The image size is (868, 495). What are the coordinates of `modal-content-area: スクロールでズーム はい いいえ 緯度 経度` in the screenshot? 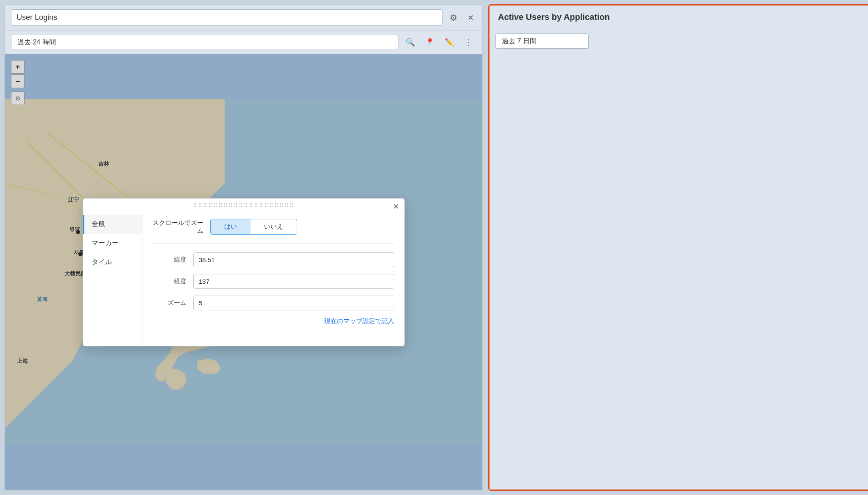 It's located at (273, 278).